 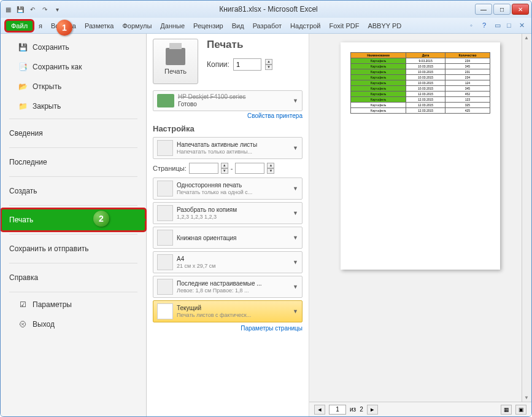 I want to click on nav-info: Сведения, so click(x=74, y=133).